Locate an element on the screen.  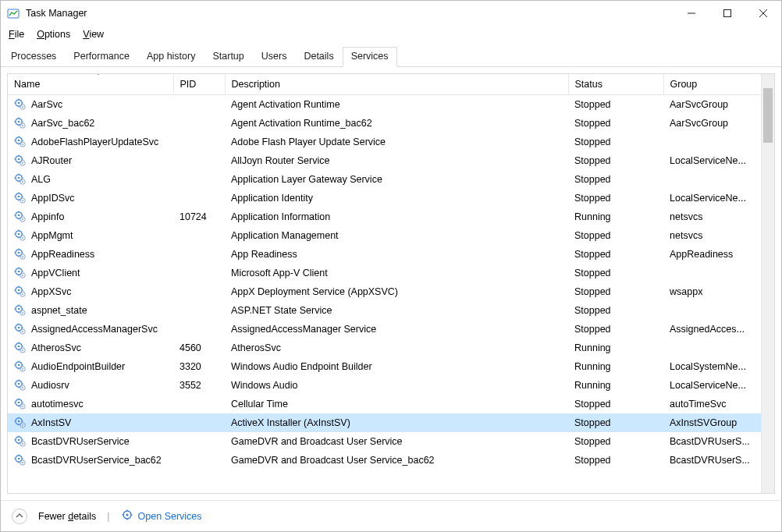
service-row: AarSvc_bac62Agent Activation Runtime_bac… is located at coordinates (391, 123).